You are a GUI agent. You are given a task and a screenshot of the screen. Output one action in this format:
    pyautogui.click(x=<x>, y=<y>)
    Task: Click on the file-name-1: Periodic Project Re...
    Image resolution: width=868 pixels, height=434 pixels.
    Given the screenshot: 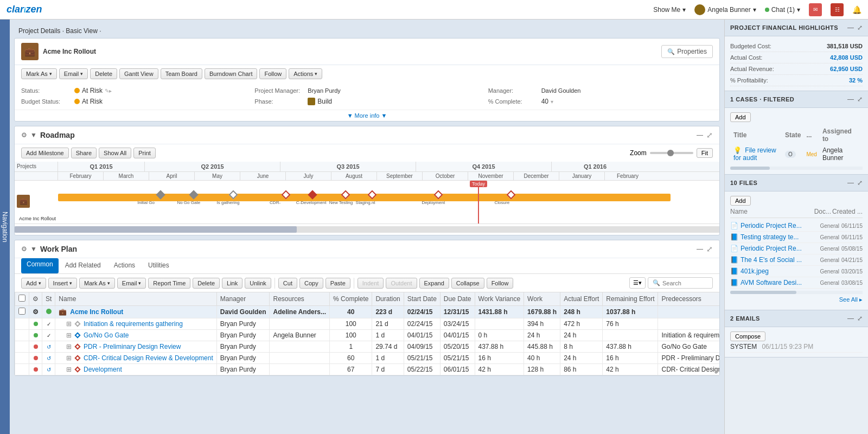 What is the action you would take?
    pyautogui.click(x=779, y=226)
    